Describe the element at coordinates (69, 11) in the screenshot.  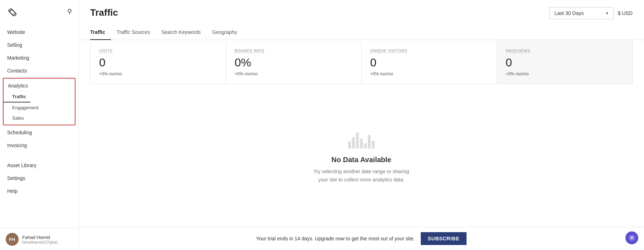
I see `search-icon: ⚲` at that location.